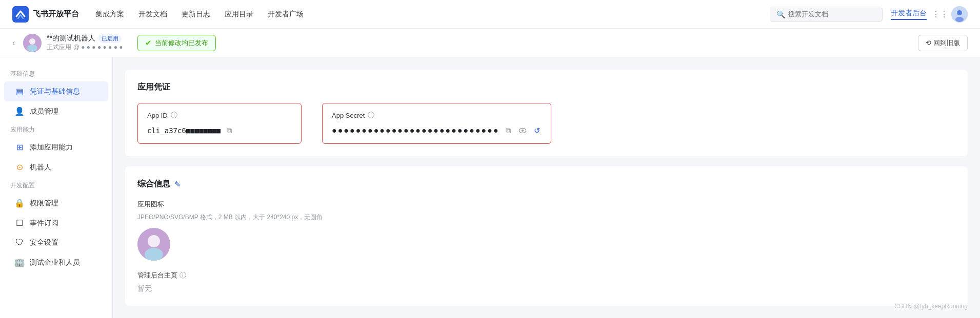 This screenshot has width=980, height=318. What do you see at coordinates (437, 123) in the screenshot?
I see `app-secret-field: App Secret ⓘ ●●●●●●●●●●●●●●●●●●●●●●●●●●●…` at bounding box center [437, 123].